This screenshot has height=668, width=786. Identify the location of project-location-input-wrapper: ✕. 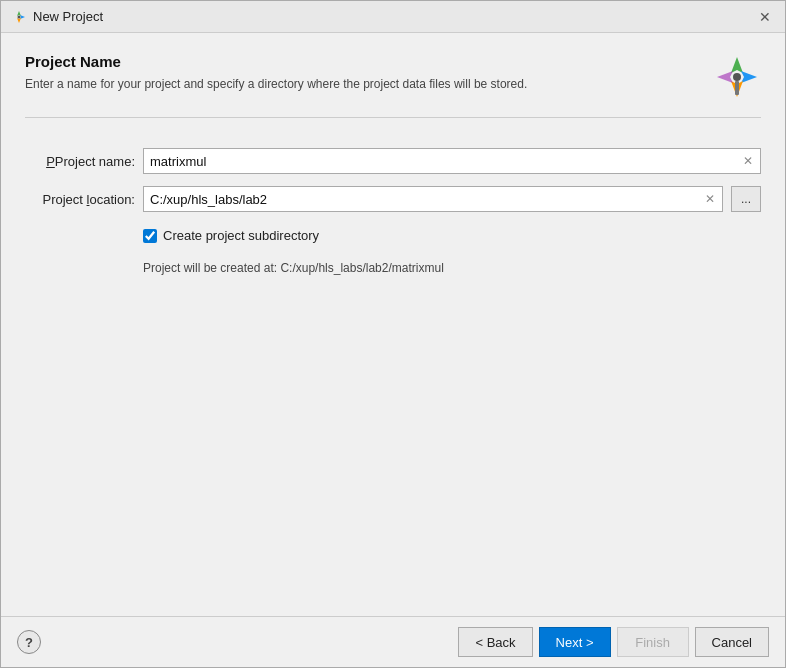
(433, 199).